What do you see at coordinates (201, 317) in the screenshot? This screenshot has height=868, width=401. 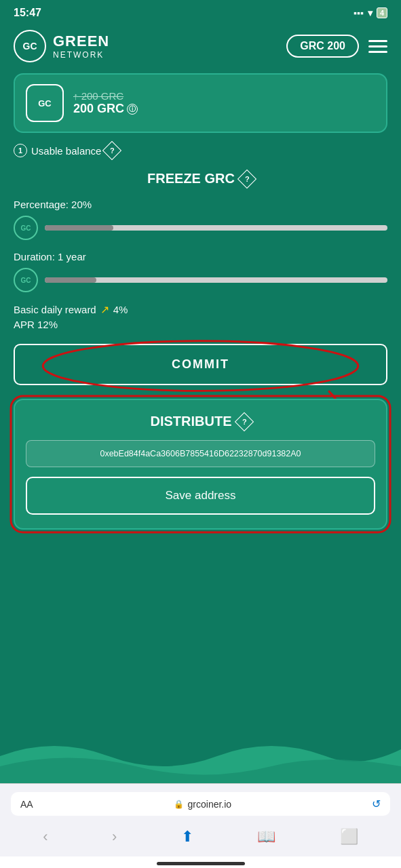 I see `reward-info: Basic daily reward ↗ 4% APR 12%` at bounding box center [201, 317].